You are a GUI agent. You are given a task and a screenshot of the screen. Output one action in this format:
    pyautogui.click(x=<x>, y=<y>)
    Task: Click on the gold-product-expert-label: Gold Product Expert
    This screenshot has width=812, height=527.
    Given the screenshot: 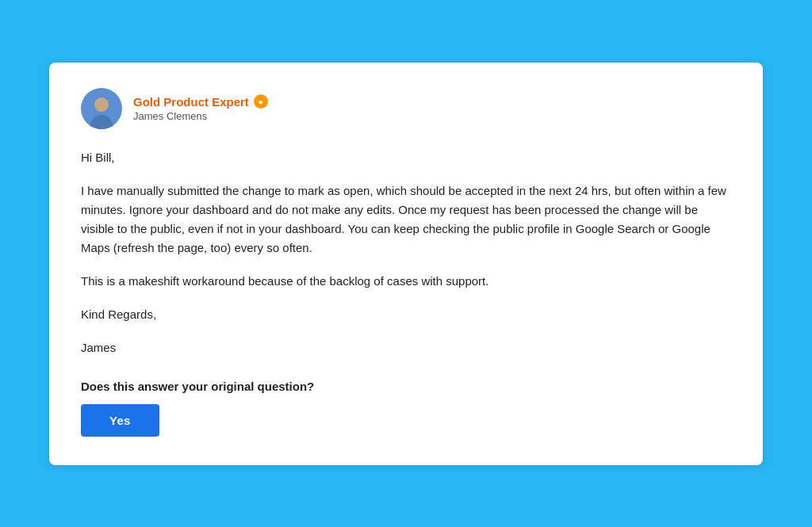 What is the action you would take?
    pyautogui.click(x=191, y=101)
    